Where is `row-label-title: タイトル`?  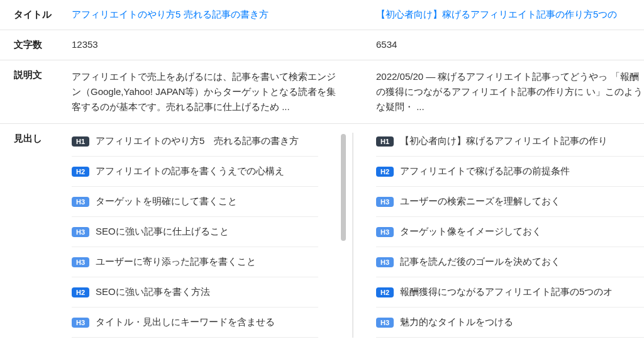 row-label-title: タイトル is located at coordinates (31, 15).